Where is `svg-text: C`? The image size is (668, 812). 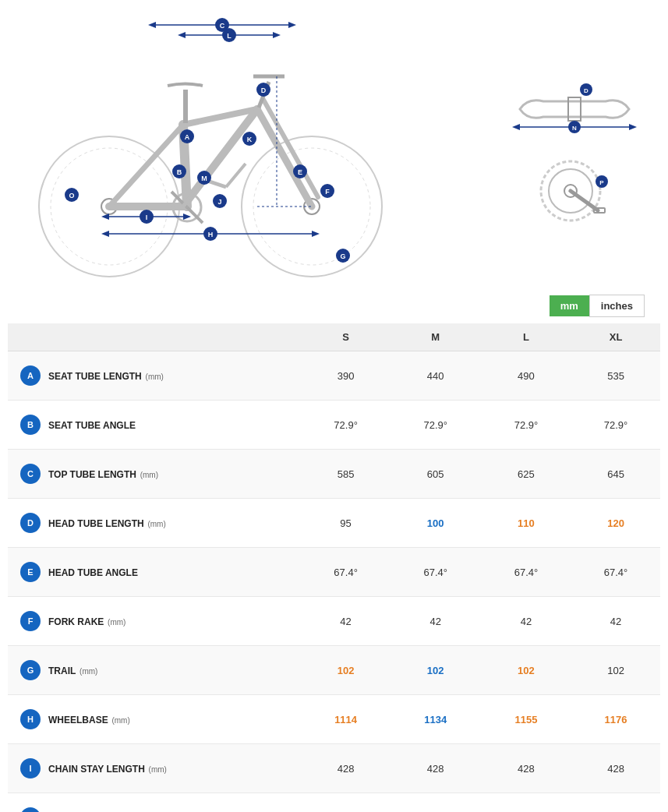 svg-text: C is located at coordinates (223, 26).